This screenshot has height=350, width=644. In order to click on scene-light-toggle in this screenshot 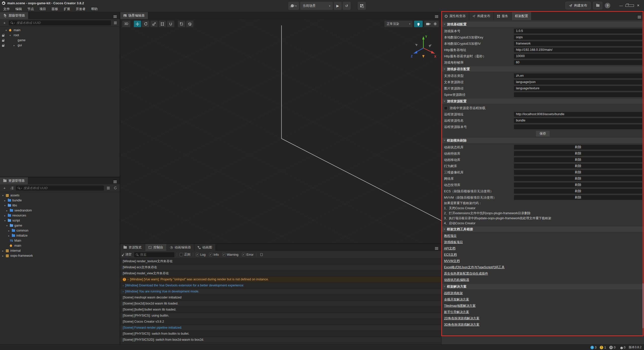, I will do `click(418, 24)`.